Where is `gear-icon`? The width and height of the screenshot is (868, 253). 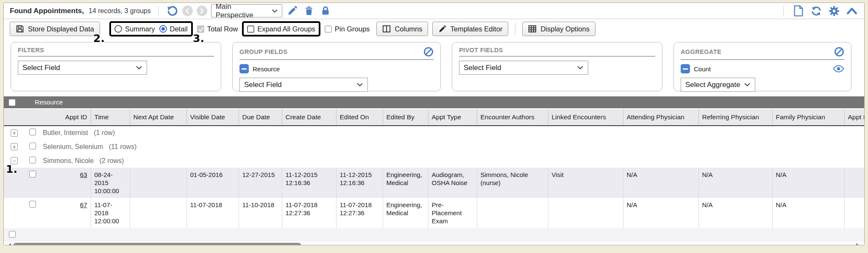 gear-icon is located at coordinates (834, 11).